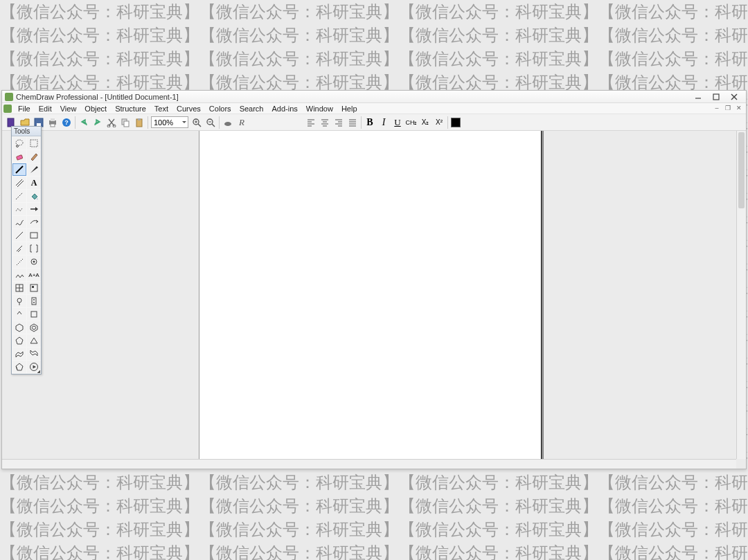 Image resolution: width=748 pixels, height=560 pixels. What do you see at coordinates (19, 262) in the screenshot?
I see `hash-bond-tool` at bounding box center [19, 262].